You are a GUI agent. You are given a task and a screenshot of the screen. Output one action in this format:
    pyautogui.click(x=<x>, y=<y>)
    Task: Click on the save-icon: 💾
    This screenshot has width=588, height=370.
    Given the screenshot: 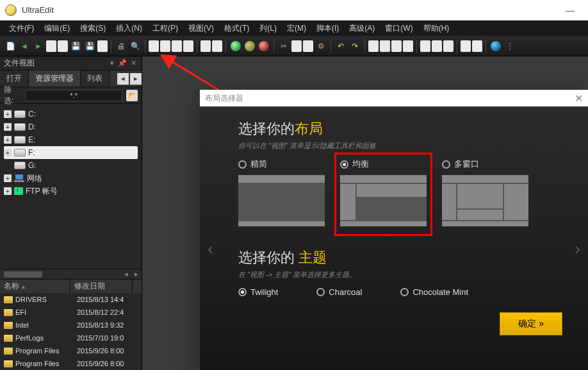 What is the action you would take?
    pyautogui.click(x=76, y=46)
    